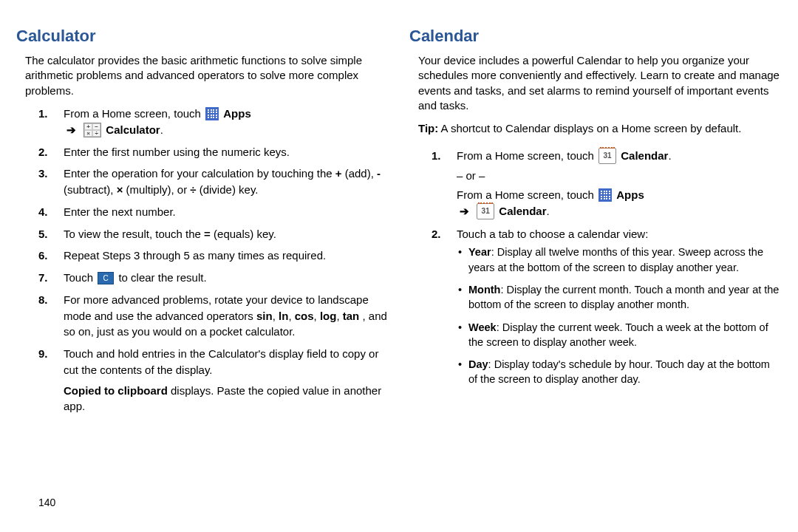  Describe the element at coordinates (134, 233) in the screenshot. I see `text: To view the result, touch the` at that location.